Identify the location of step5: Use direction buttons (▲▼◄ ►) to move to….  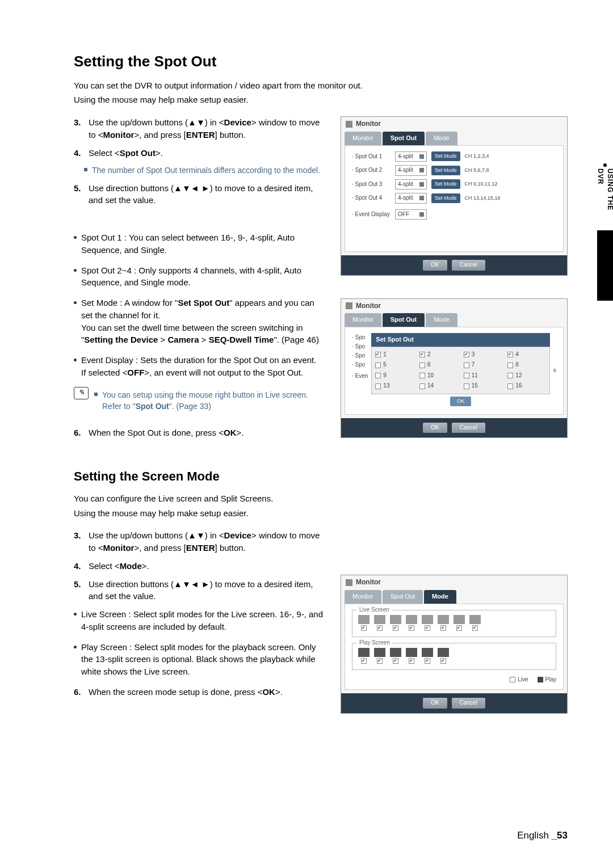
(208, 195).